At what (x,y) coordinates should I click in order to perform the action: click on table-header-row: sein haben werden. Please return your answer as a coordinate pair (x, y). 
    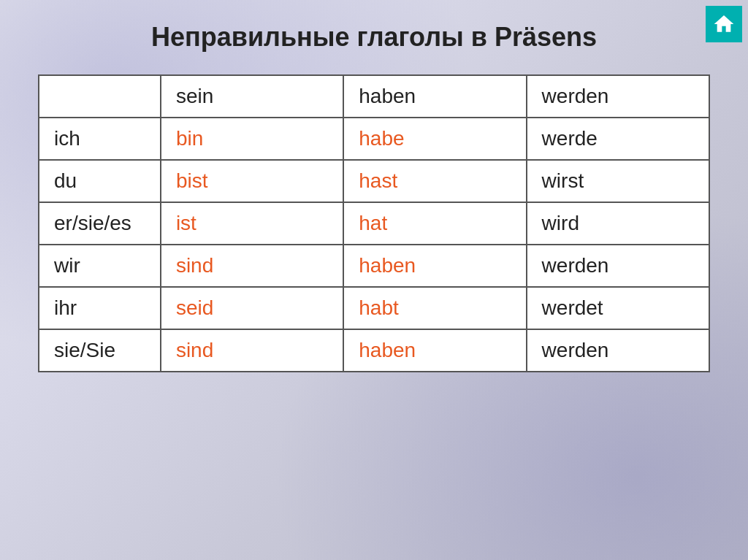
    Looking at the image, I should click on (374, 96).